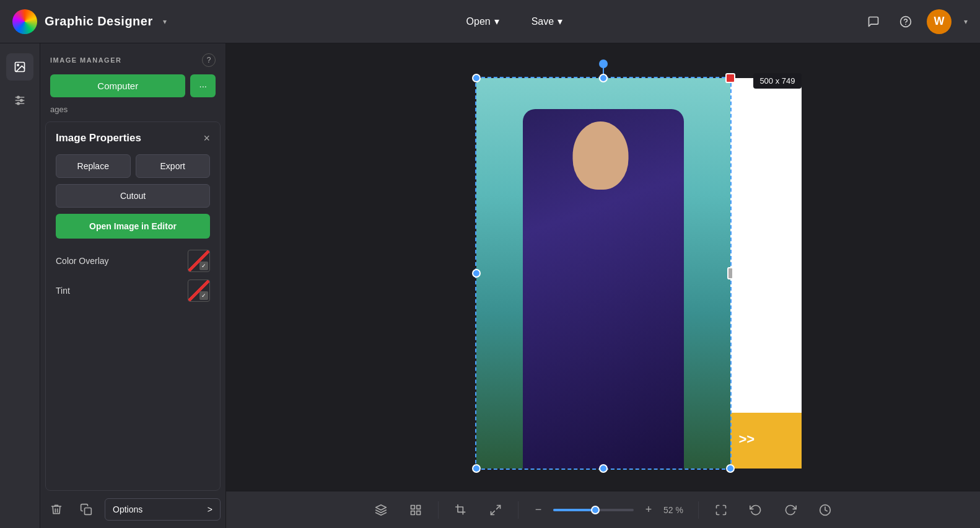 This screenshot has height=528, width=980. What do you see at coordinates (199, 291) in the screenshot?
I see `tint-swatch: ✓` at bounding box center [199, 291].